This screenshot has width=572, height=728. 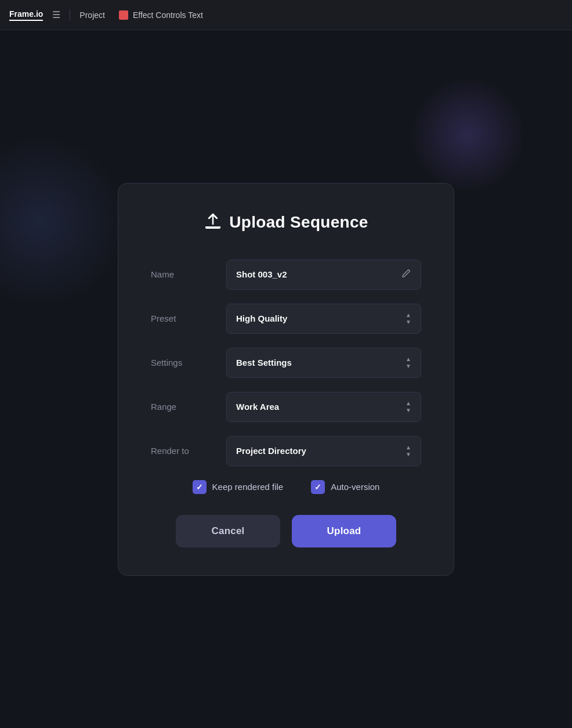 I want to click on render-to-label: Render to, so click(x=189, y=451).